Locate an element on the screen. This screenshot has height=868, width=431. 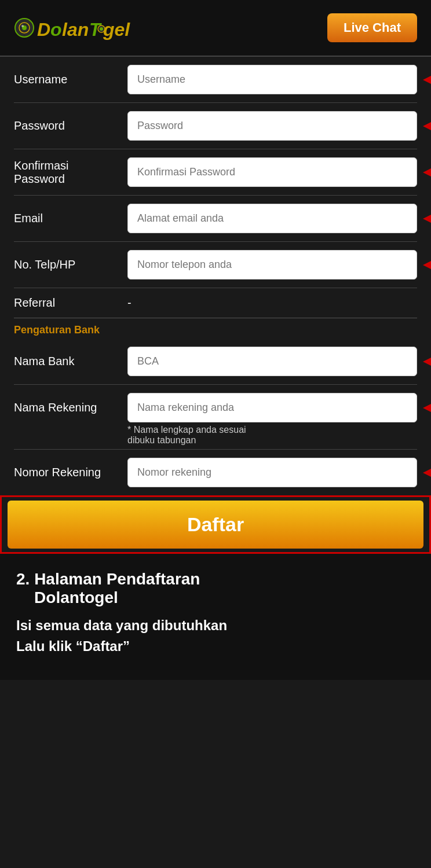
referral-label: Referral is located at coordinates (66, 303).